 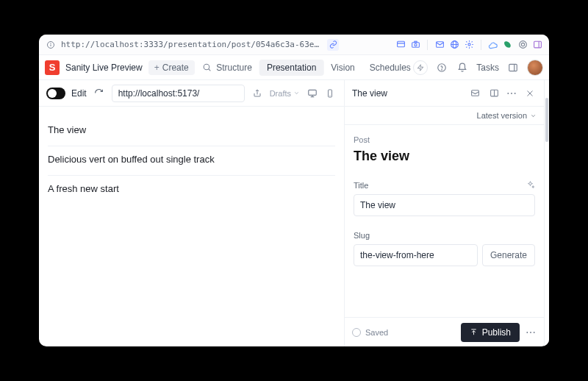 I want to click on create-button: + Create, so click(x=172, y=68).